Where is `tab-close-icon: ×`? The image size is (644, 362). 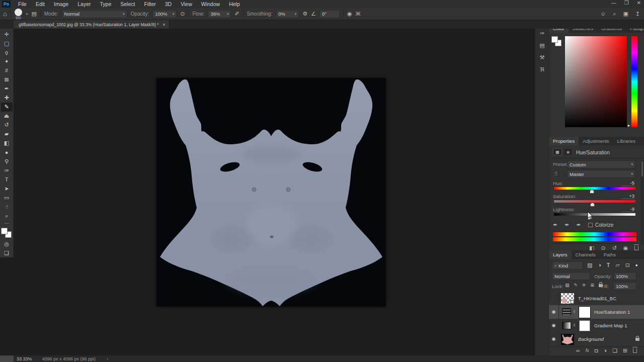 tab-close-icon: × is located at coordinates (164, 25).